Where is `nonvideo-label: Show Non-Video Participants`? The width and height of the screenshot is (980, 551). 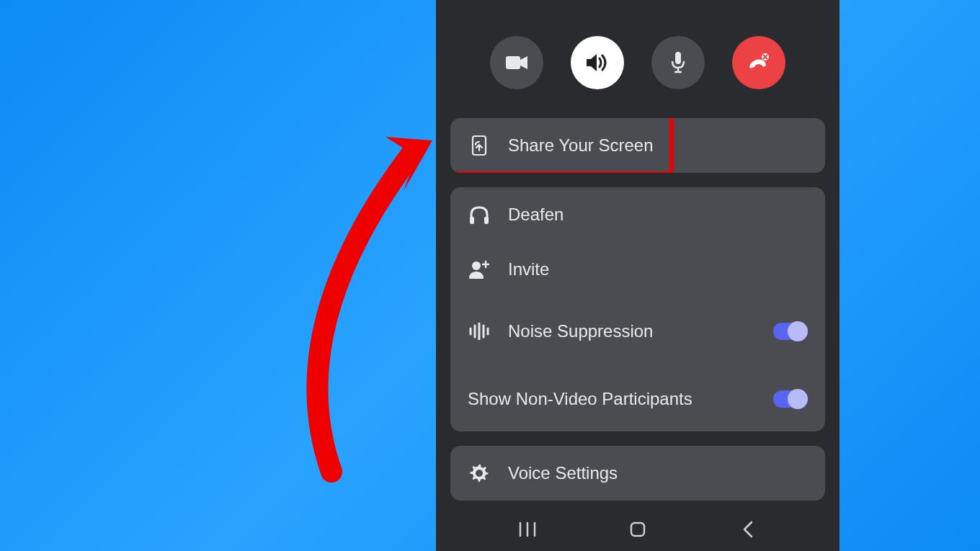 nonvideo-label: Show Non-Video Participants is located at coordinates (612, 399).